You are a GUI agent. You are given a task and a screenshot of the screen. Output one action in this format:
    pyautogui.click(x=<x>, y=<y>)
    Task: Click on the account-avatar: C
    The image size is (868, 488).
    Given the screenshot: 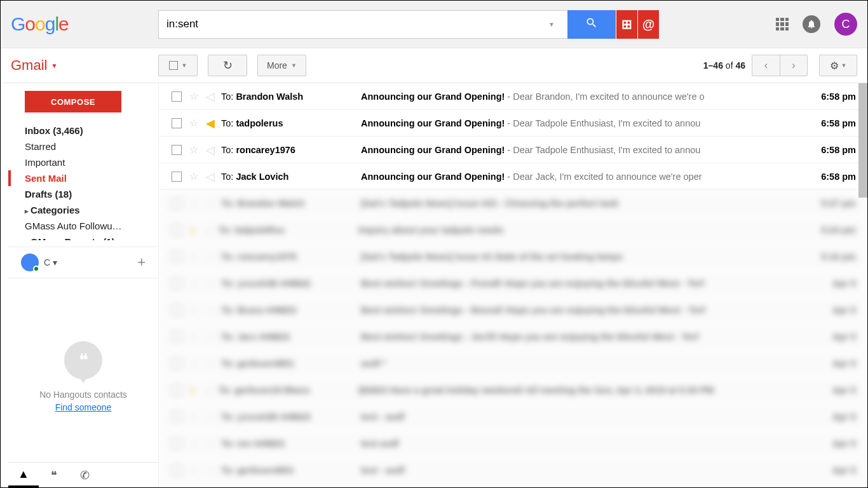 What is the action you would take?
    pyautogui.click(x=846, y=24)
    